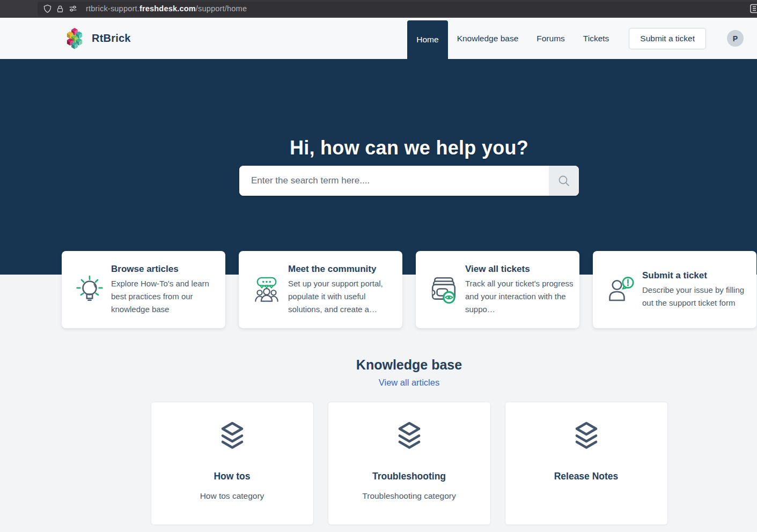 The image size is (757, 532). I want to click on category-title: Troubleshooting, so click(409, 476).